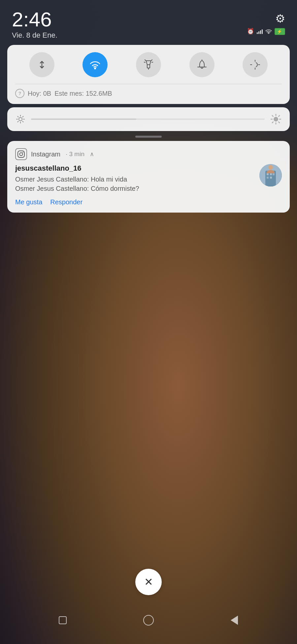  I want to click on status-bar: 2:46 Vie. 8 de Ene. ⚙ ⏰, so click(148, 21).